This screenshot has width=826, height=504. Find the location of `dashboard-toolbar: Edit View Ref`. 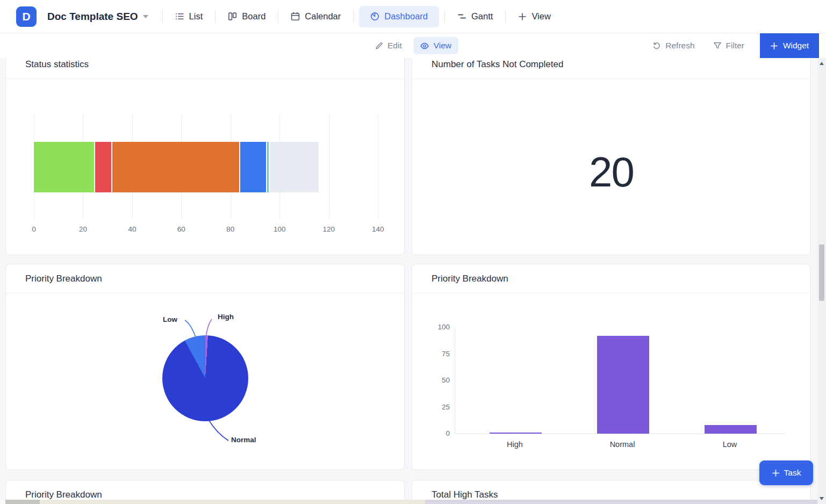

dashboard-toolbar: Edit View Ref is located at coordinates (413, 46).